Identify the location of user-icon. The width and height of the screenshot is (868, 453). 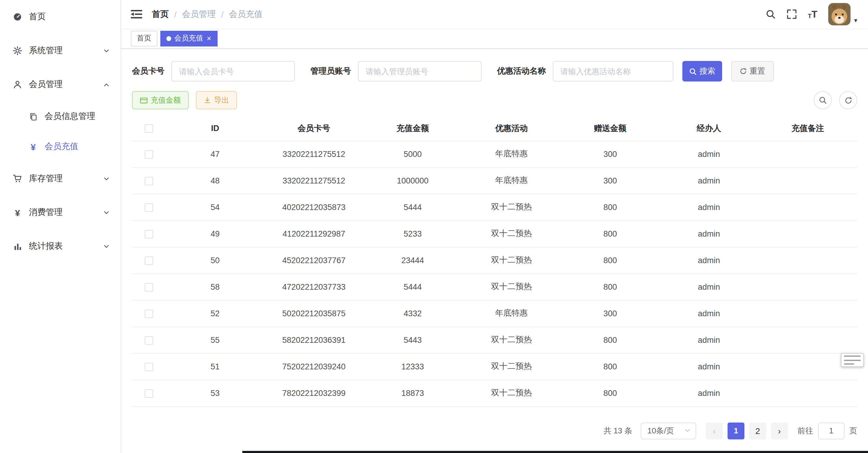
(18, 84).